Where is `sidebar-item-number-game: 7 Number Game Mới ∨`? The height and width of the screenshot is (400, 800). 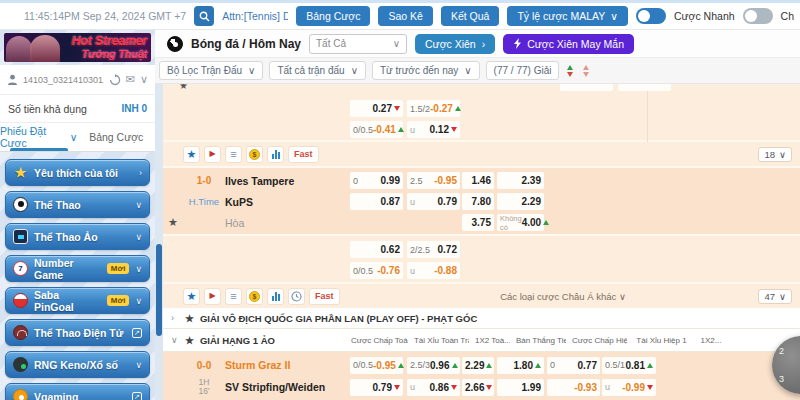
sidebar-item-number-game: 7 Number Game Mới ∨ is located at coordinates (78, 268).